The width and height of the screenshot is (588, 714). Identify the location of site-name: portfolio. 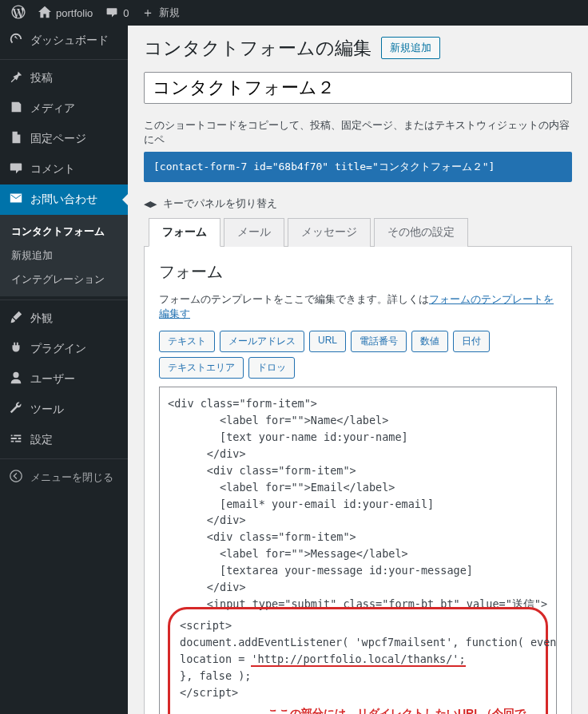
(74, 13).